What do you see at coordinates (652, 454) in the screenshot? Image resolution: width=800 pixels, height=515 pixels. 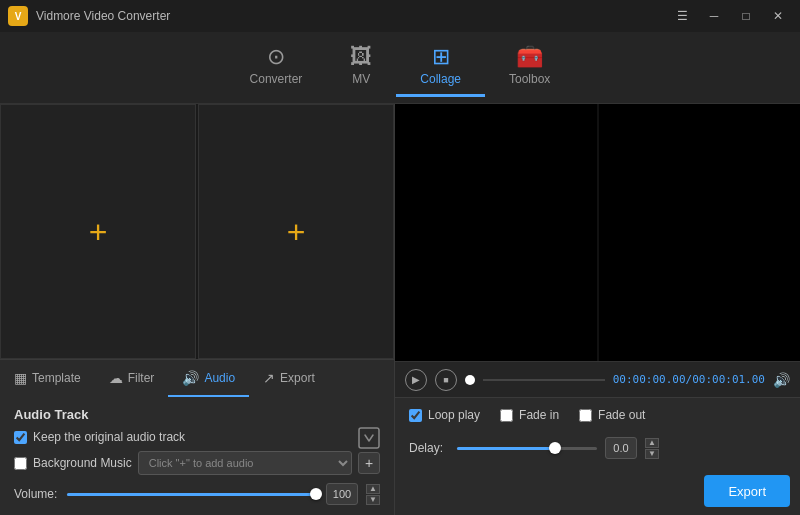 I see `delay-down-btn: ▼` at bounding box center [652, 454].